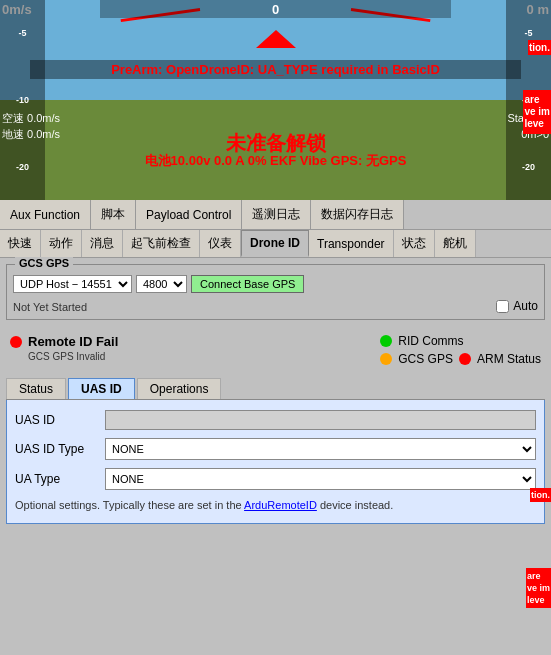  Describe the element at coordinates (460, 350) in the screenshot. I see `rid-status-right: RID Comms GCS GPS ARM Status` at that location.